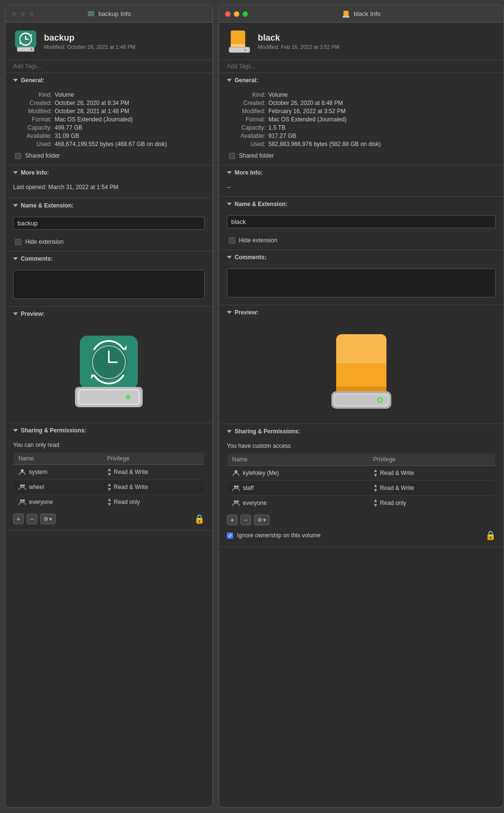 This screenshot has width=504, height=813. I want to click on name-field-right, so click(361, 222).